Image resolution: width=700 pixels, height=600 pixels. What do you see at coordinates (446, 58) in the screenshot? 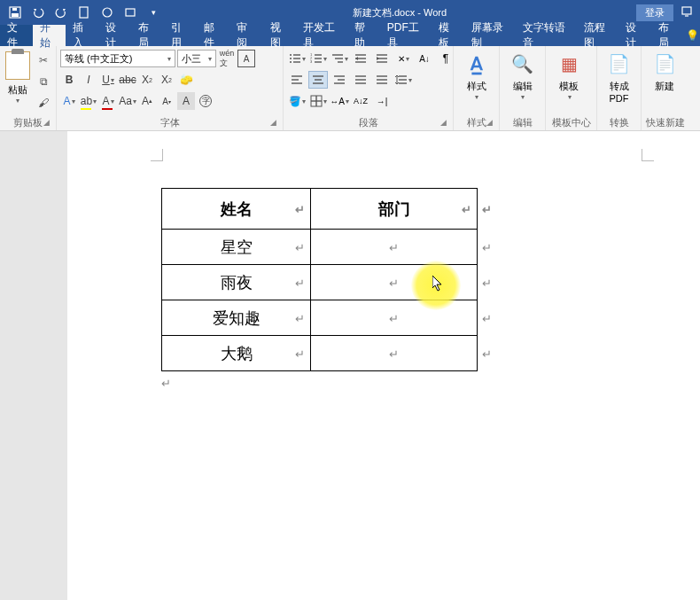
I see `show-marks-icon: ¶` at bounding box center [446, 58].